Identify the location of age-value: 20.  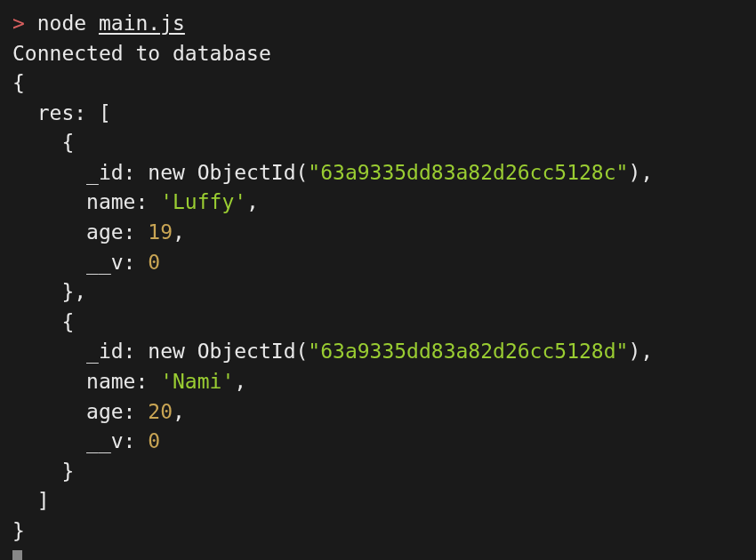
(160, 412).